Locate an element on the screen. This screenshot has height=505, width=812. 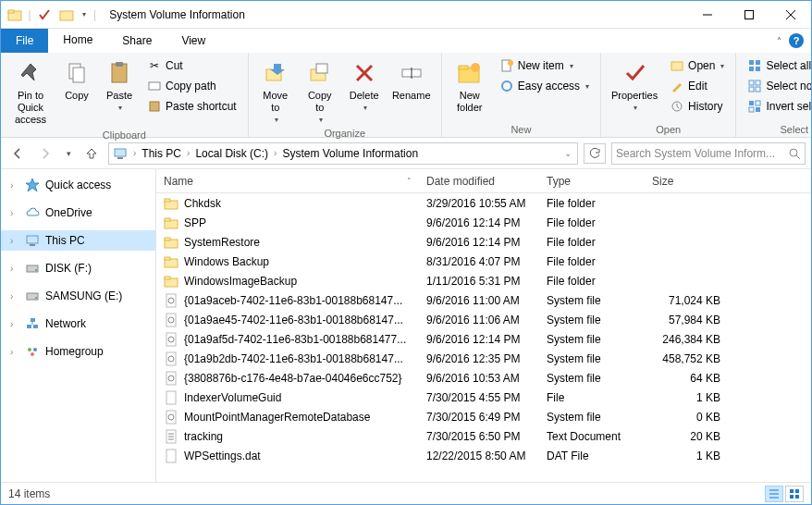
file-row: {01a9b2db-7402-11e6-83b1-00188b68147...9… is located at coordinates (484, 359).